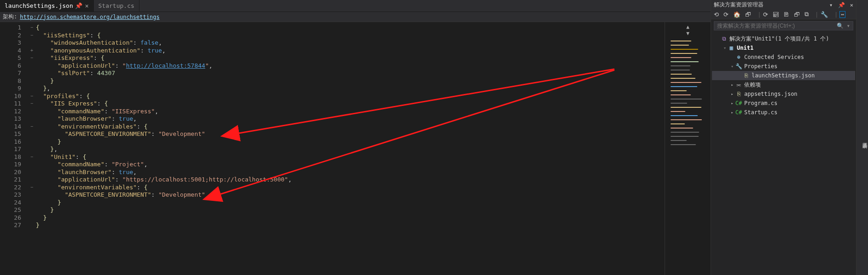  Describe the element at coordinates (89, 17) in the screenshot. I see `schema-url: http://json.schemastore.org/launchsettin…` at that location.